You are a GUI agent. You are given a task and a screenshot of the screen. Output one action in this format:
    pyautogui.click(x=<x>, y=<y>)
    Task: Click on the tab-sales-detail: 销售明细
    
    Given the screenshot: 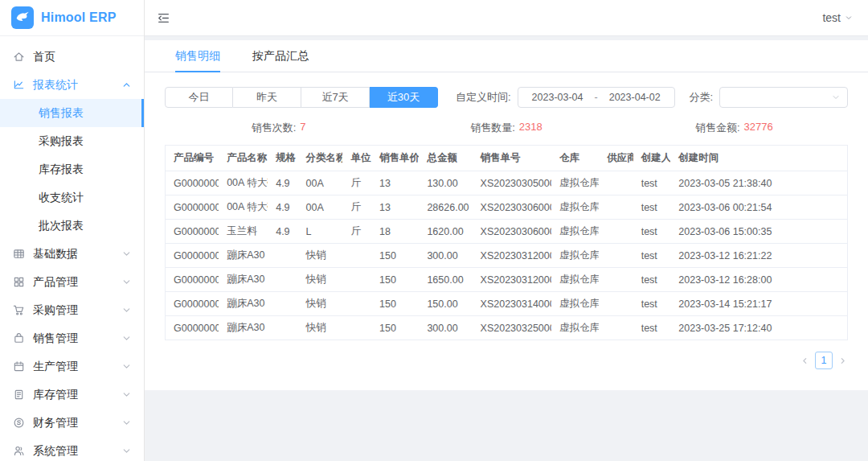 What is the action you would take?
    pyautogui.click(x=198, y=56)
    